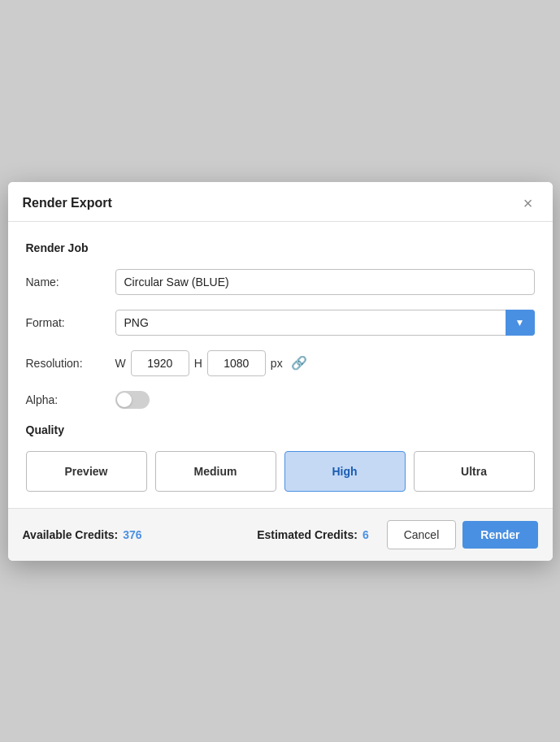  I want to click on resolution-row: Resolution: W H px 🔗, so click(280, 363).